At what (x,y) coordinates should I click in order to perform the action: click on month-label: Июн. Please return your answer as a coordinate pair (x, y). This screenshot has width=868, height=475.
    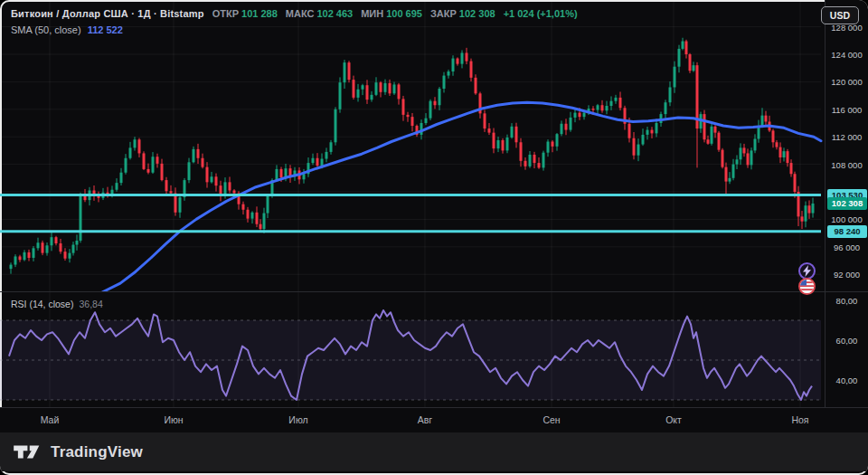
    Looking at the image, I should click on (174, 420).